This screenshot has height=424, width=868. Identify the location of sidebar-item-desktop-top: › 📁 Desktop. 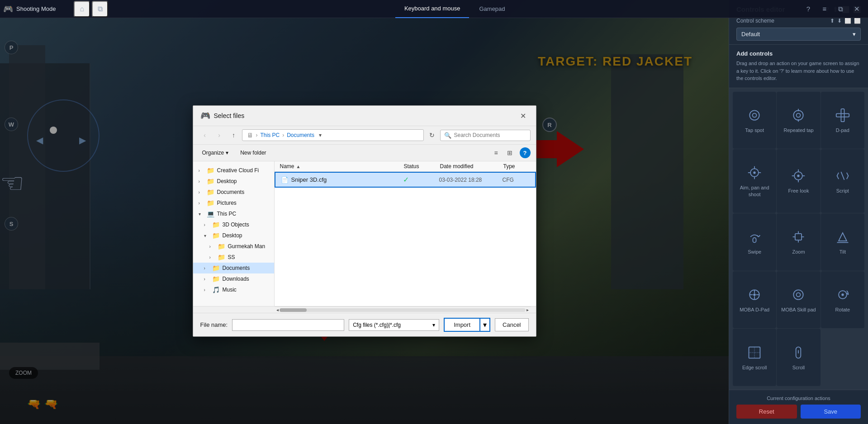
(233, 181).